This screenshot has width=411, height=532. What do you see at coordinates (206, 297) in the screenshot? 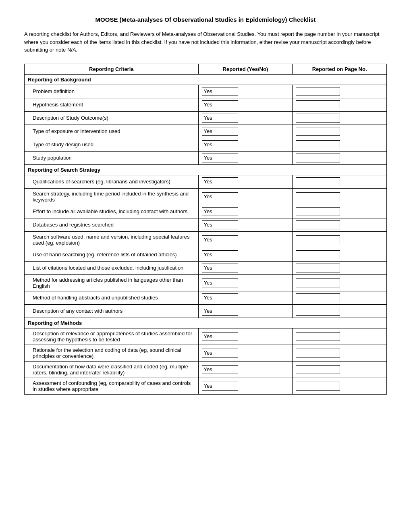
I see `table-row: Method of handling abstracts and unpubli…` at bounding box center [206, 297].